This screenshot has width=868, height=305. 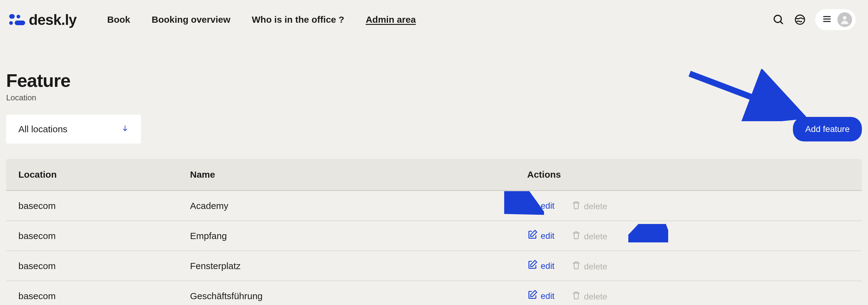 I want to click on avatar, so click(x=845, y=20).